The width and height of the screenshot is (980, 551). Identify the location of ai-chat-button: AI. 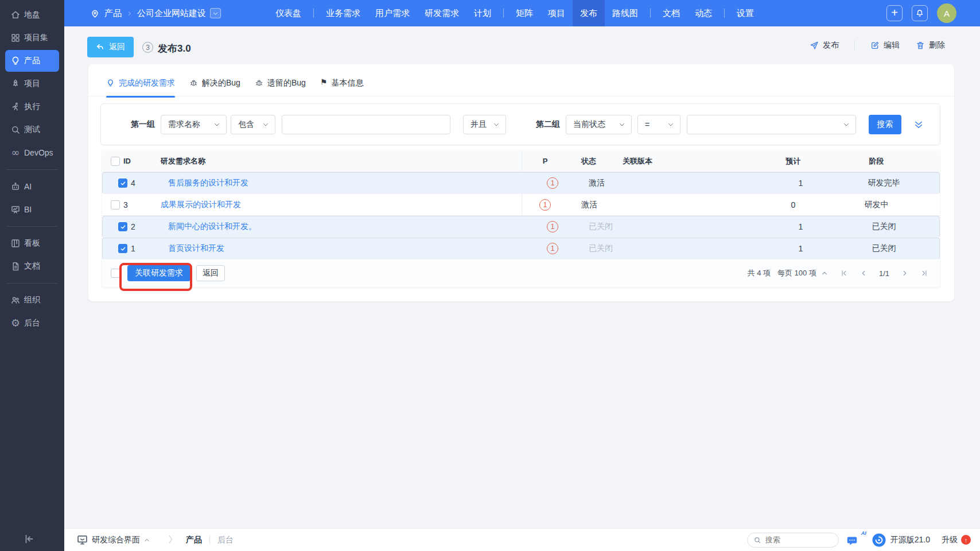
(853, 540).